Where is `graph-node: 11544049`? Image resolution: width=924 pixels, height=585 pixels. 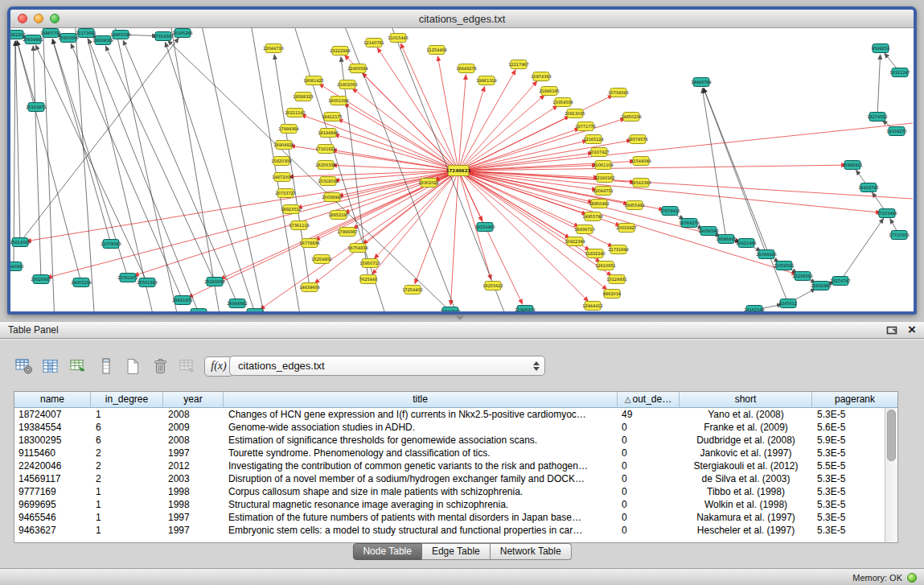
graph-node: 11544049 is located at coordinates (640, 161).